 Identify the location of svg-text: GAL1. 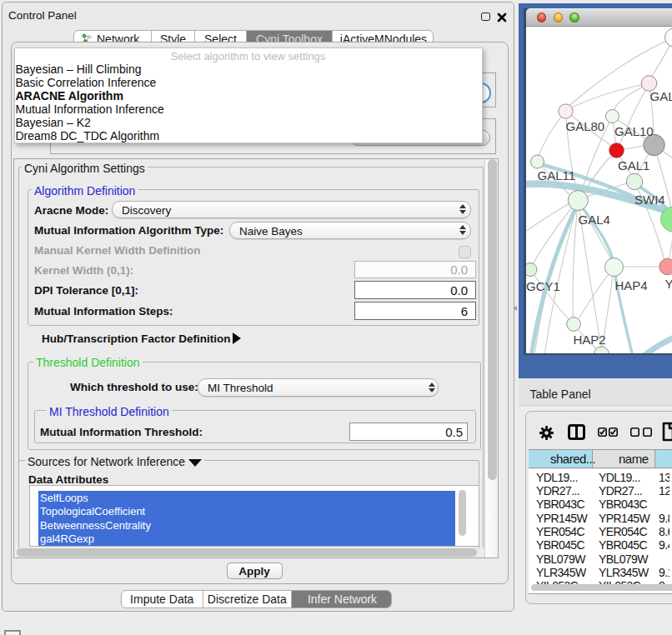
(634, 165).